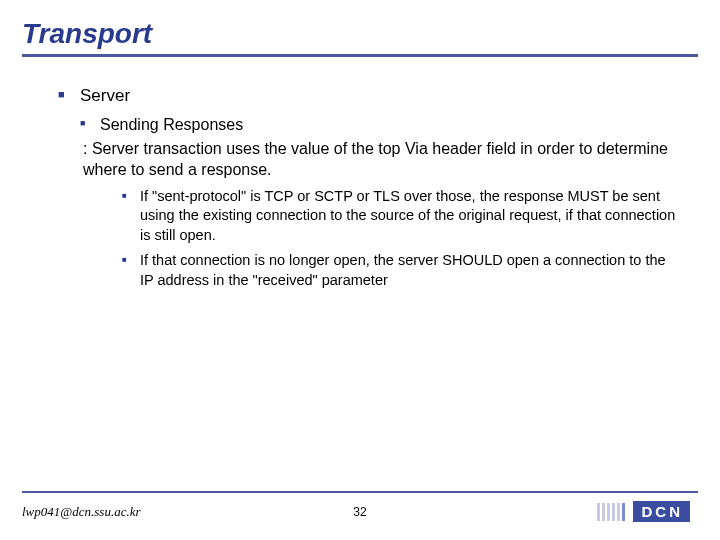  I want to click on logo-bars-icon, so click(611, 512).